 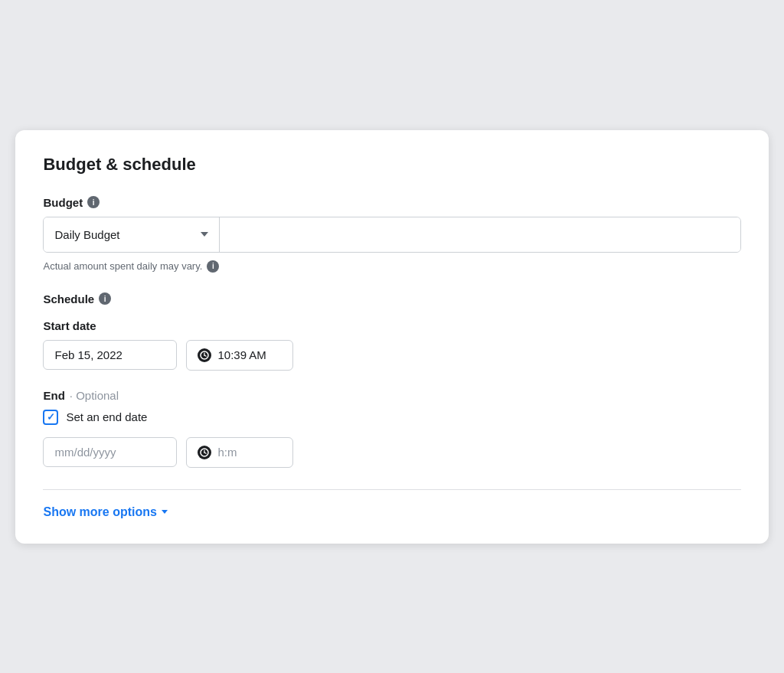 What do you see at coordinates (110, 355) in the screenshot?
I see `start-date-input: Feb 15, 2022` at bounding box center [110, 355].